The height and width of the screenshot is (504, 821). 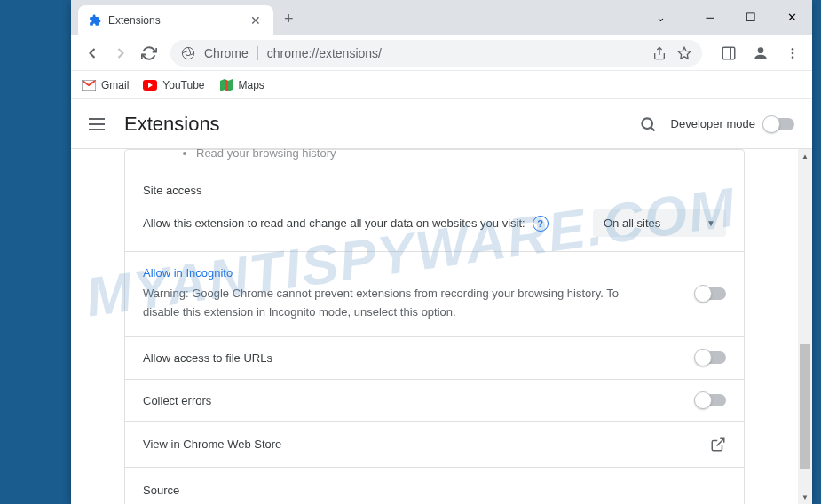 I want to click on site-access-section: Site access Allow this extension to read…, so click(x=435, y=211).